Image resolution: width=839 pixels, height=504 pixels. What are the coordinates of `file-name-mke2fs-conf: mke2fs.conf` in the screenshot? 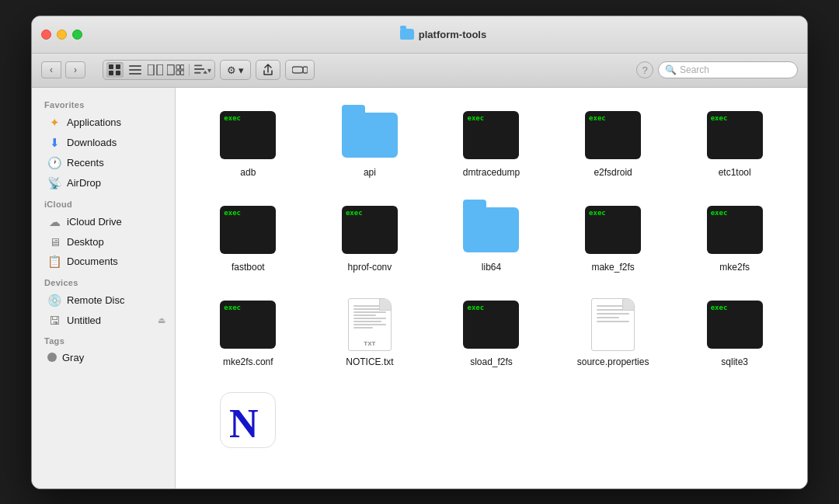 It's located at (249, 362).